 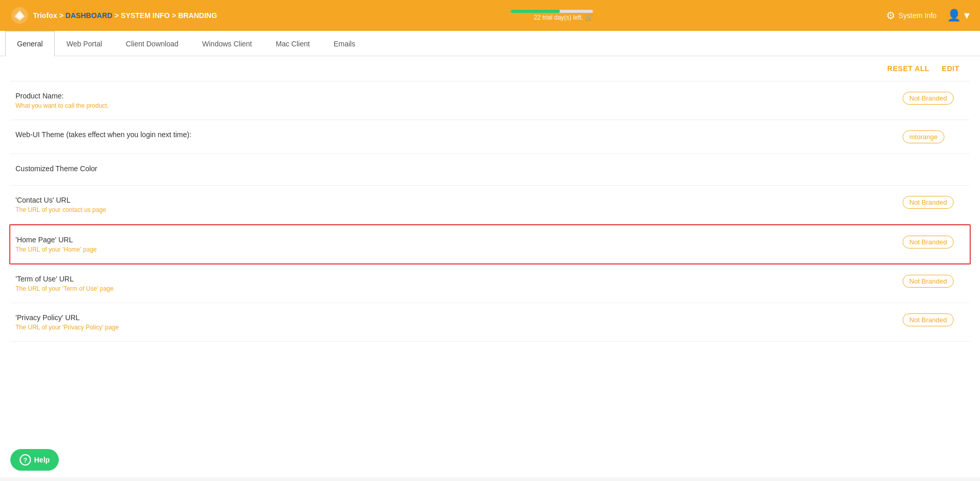 I want to click on system-info-label: System Info, so click(x=918, y=15).